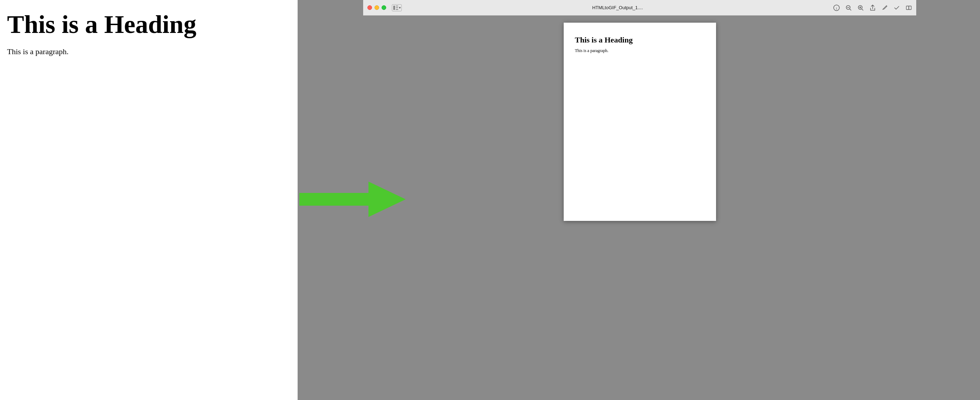 Image resolution: width=980 pixels, height=400 pixels. What do you see at coordinates (861, 8) in the screenshot?
I see `zoom-in-icon` at bounding box center [861, 8].